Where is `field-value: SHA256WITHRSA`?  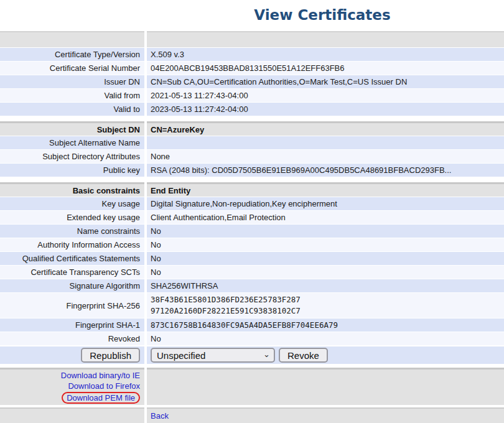 field-value: SHA256WITHRSA is located at coordinates (325, 286).